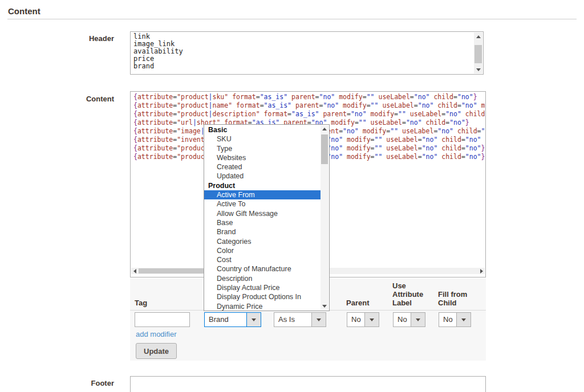  What do you see at coordinates (233, 320) in the screenshot?
I see `attribute-select: Brand` at bounding box center [233, 320].